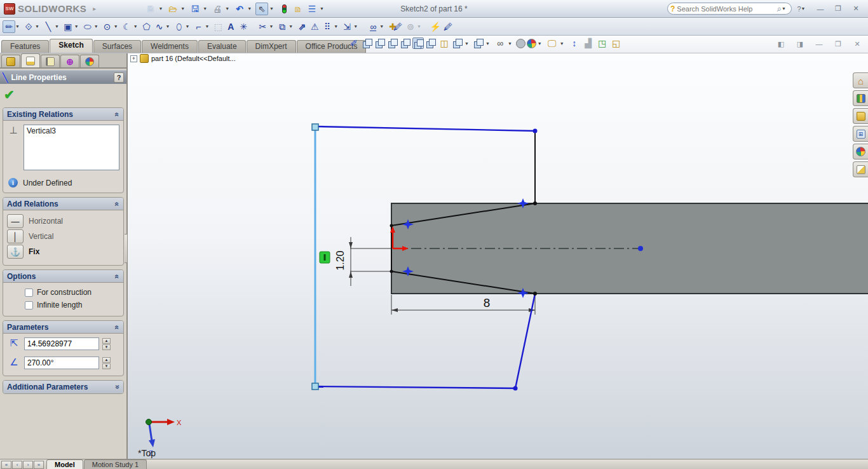 The image size is (868, 469). Describe the element at coordinates (198, 27) in the screenshot. I see `fillet-tool-icon: ⌐` at that location.